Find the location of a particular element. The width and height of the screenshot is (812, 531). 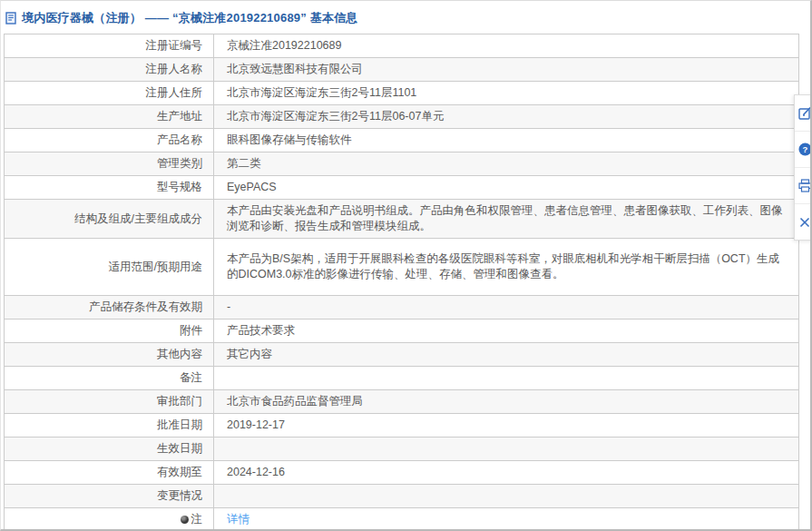

table-row: 其他内容其它内容 is located at coordinates (402, 355).